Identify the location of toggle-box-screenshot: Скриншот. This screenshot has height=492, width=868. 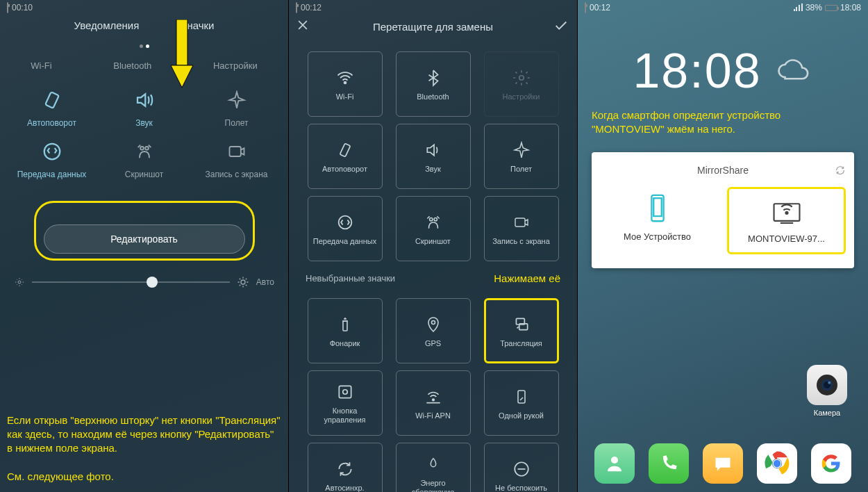
(433, 229).